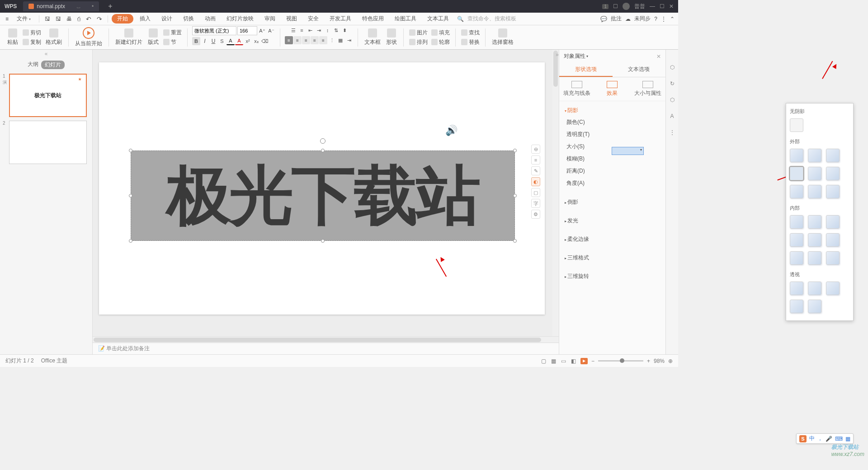  Describe the element at coordinates (69, 19) in the screenshot. I see `print-icon: 🖶` at that location.